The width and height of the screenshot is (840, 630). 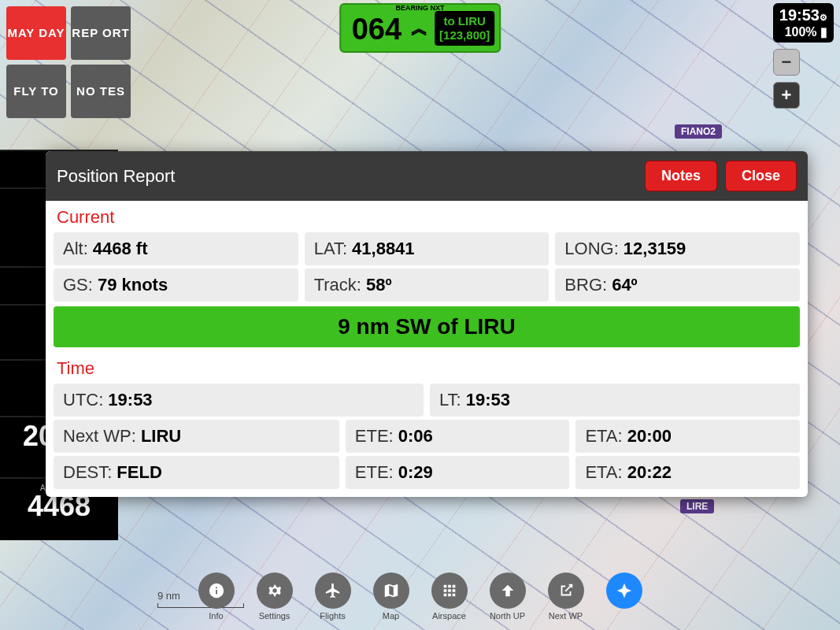 What do you see at coordinates (508, 591) in the screenshot?
I see `arrow-up-icon` at bounding box center [508, 591].